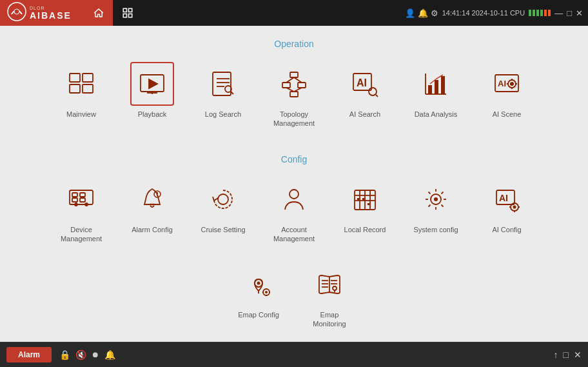 This screenshot has height=367, width=588. What do you see at coordinates (152, 95) in the screenshot?
I see `playback-item: Playback` at bounding box center [152, 95].